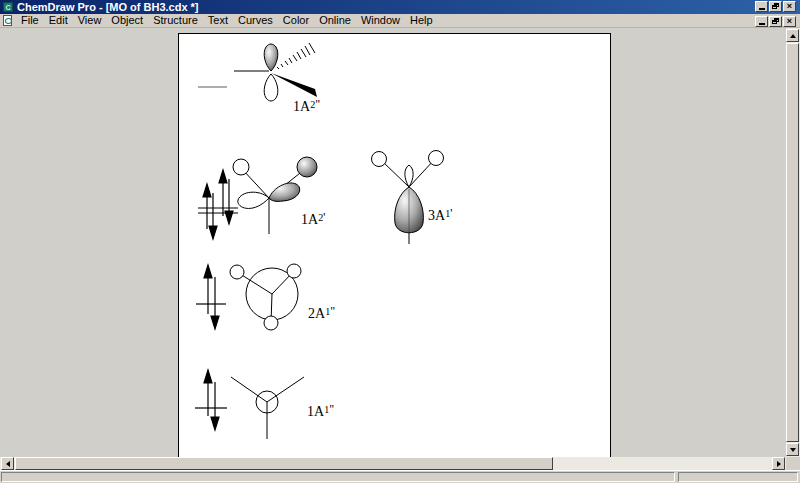 This screenshot has height=483, width=800. What do you see at coordinates (400, 21) in the screenshot?
I see `menu-bar: File Edit View Object Structure Text Cur…` at bounding box center [400, 21].